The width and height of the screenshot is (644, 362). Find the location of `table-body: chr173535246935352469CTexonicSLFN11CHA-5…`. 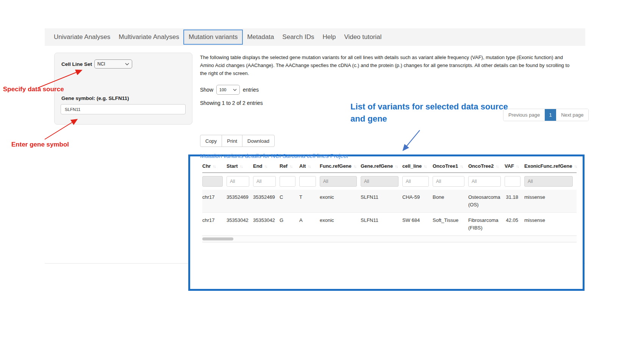

table-body: chr173535246935352469CTexonicSLFN11CHA-5… is located at coordinates (389, 213).